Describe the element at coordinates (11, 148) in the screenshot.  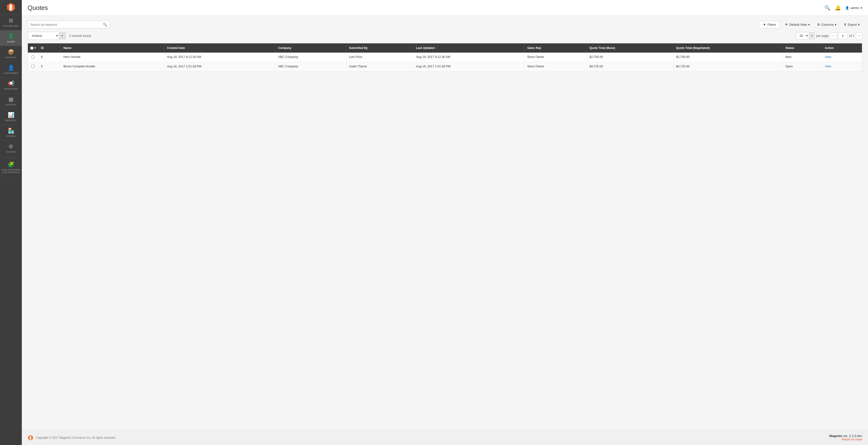
I see `sidebar-item-system: ⚙ SYSTEM` at that location.